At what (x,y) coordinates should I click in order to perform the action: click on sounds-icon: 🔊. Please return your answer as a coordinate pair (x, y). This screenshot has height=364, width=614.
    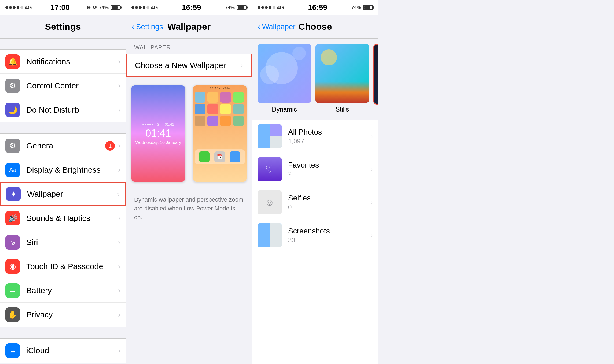
    Looking at the image, I should click on (13, 218).